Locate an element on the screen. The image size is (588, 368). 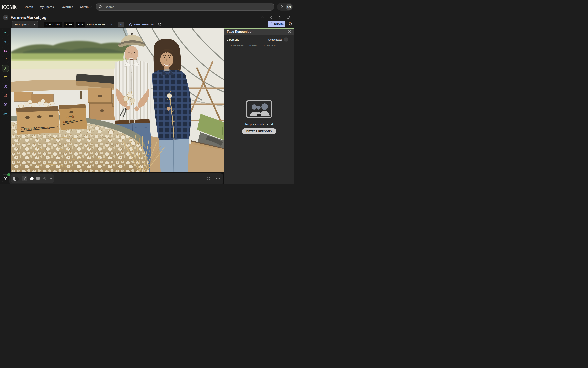
nav-right-pill: SM is located at coordinates (285, 7).